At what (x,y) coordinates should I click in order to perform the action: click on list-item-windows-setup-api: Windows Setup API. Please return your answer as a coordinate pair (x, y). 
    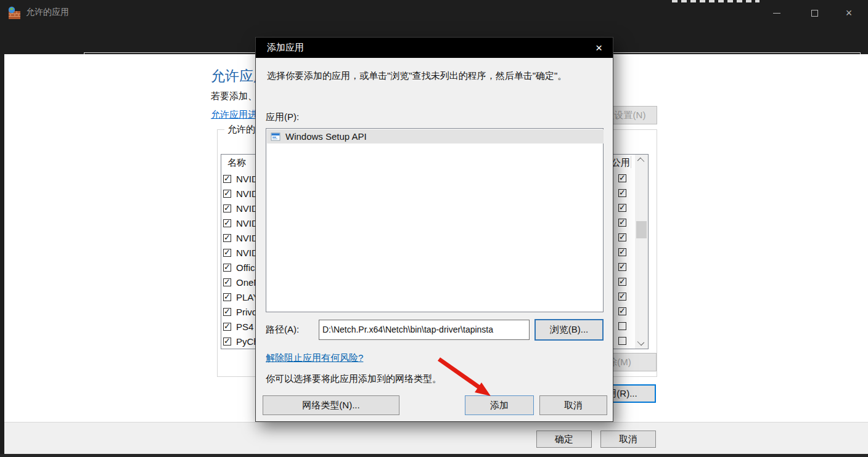
    Looking at the image, I should click on (435, 137).